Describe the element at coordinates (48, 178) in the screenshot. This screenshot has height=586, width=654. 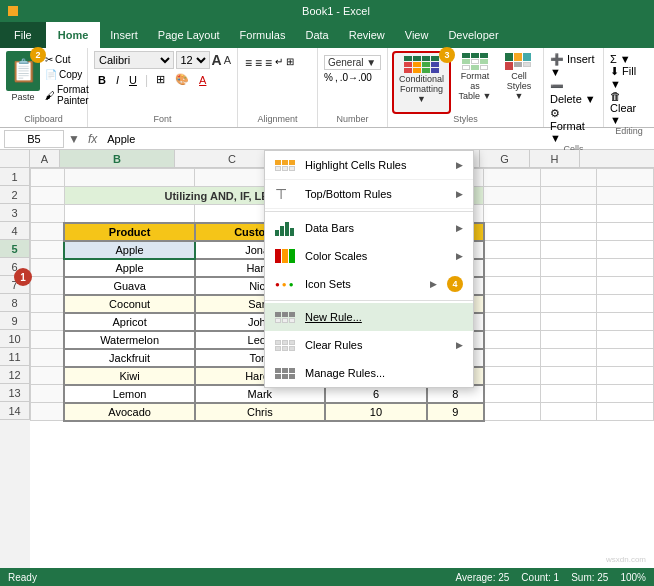
I see `cell-a1` at that location.